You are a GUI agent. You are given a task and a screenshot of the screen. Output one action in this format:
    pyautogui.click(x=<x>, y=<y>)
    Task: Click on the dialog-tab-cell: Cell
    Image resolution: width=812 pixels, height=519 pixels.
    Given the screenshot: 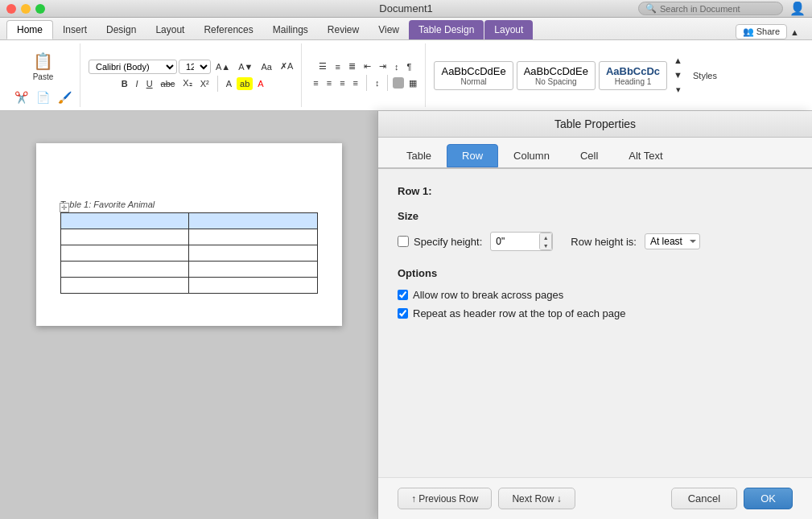 What is the action you would take?
    pyautogui.click(x=589, y=156)
    